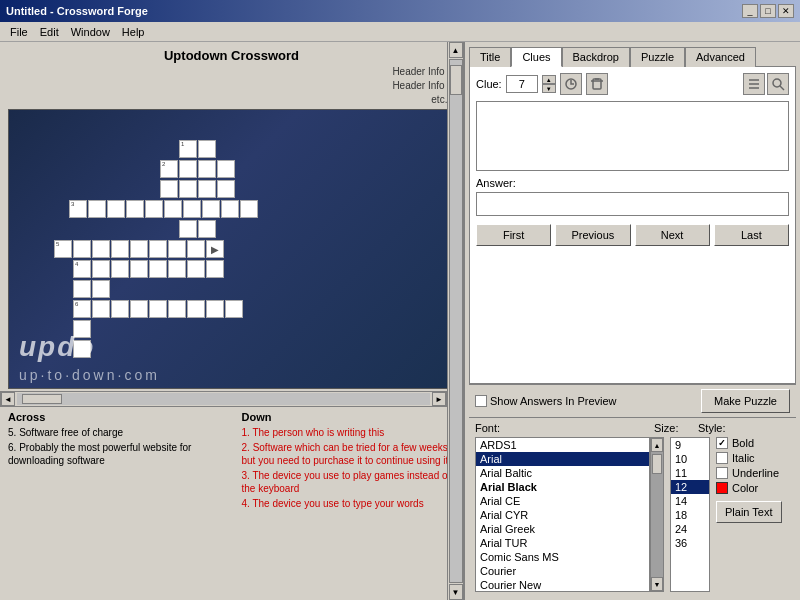 The height and width of the screenshot is (600, 800). What do you see at coordinates (349, 504) in the screenshot?
I see `down-clue-4: 4. The device you use to type your words` at bounding box center [349, 504].